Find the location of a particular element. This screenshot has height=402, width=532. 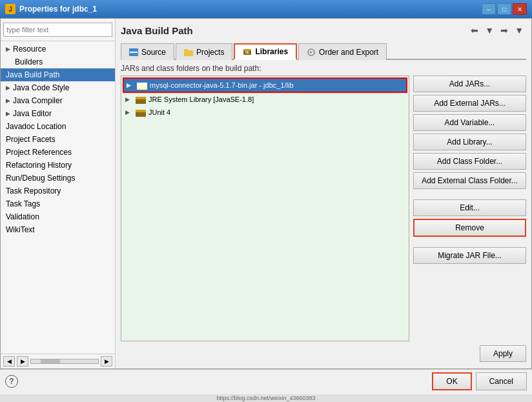

button-spacer is located at coordinates (470, 194).